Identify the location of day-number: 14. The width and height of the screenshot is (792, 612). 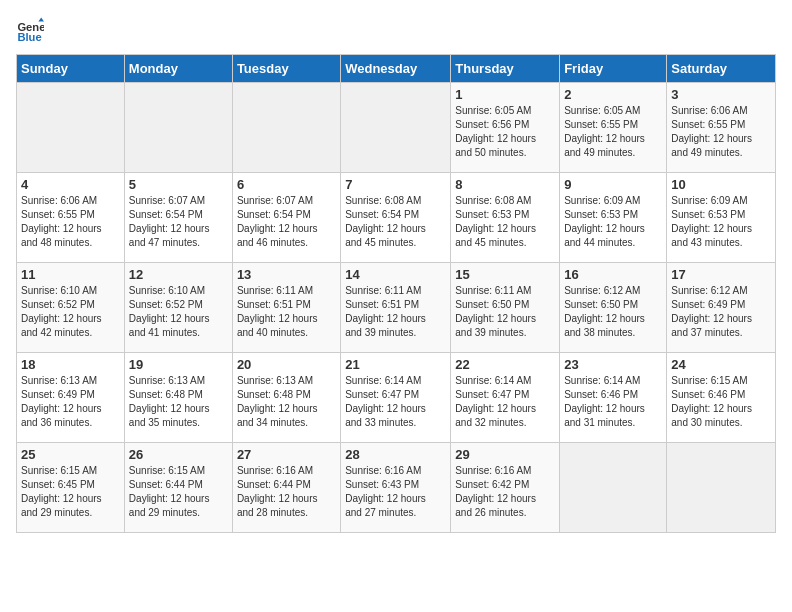
(396, 274).